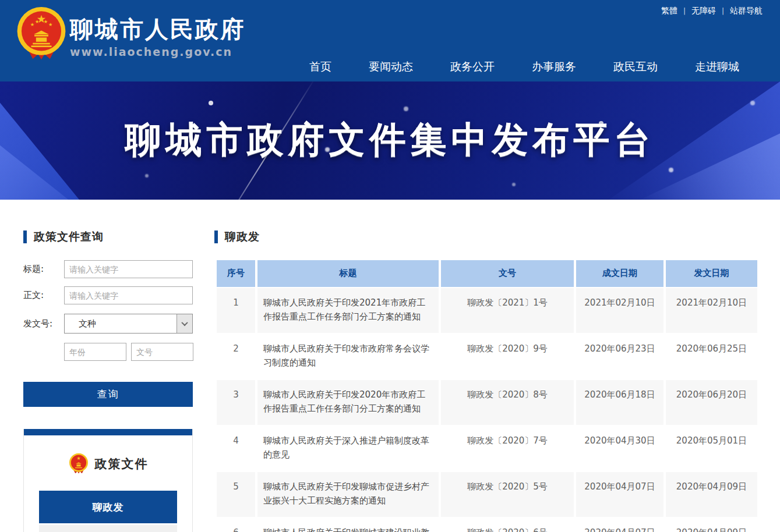 This screenshot has height=532, width=780. I want to click on policy-menu-box: ★ 政策文件 聊政发聊政办发, so click(108, 481).